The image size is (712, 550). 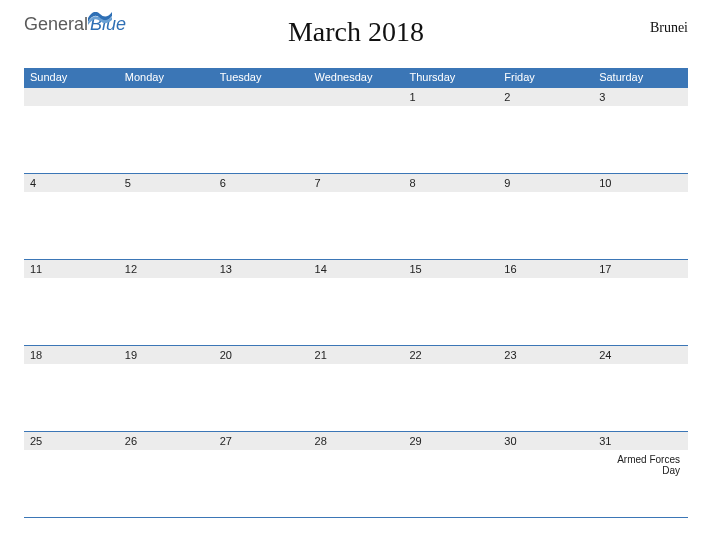 I want to click on day-number-strip: 19, so click(x=166, y=355).